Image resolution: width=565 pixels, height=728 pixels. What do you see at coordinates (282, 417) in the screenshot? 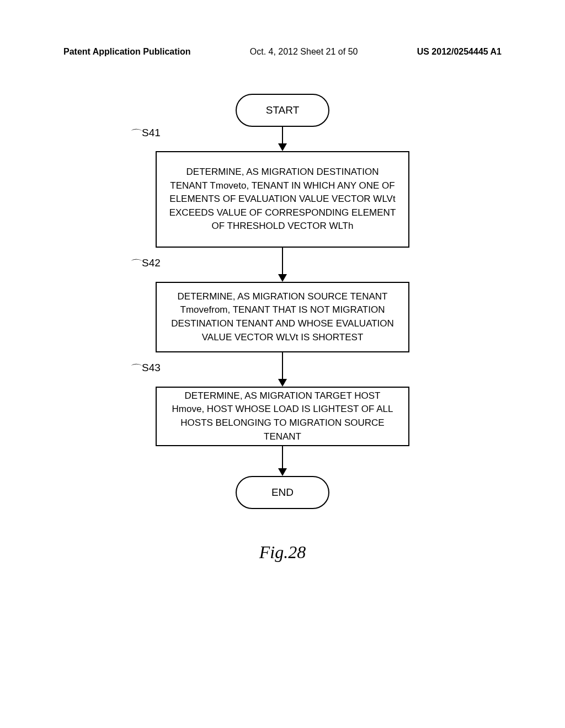
I see `process-s43-text: DETERMINE, AS MIGRATION TARGET HOST Hmov…` at bounding box center [282, 417].